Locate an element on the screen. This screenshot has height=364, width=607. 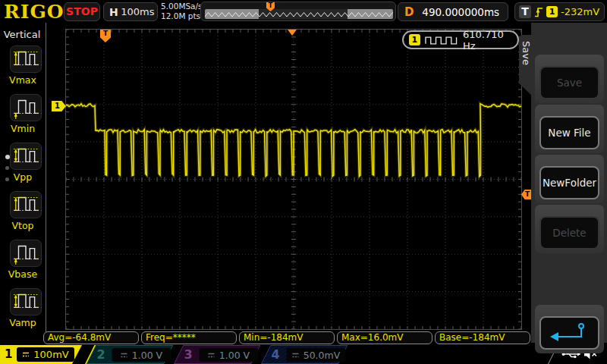
counter-channel-badge: 1 is located at coordinates (414, 39).